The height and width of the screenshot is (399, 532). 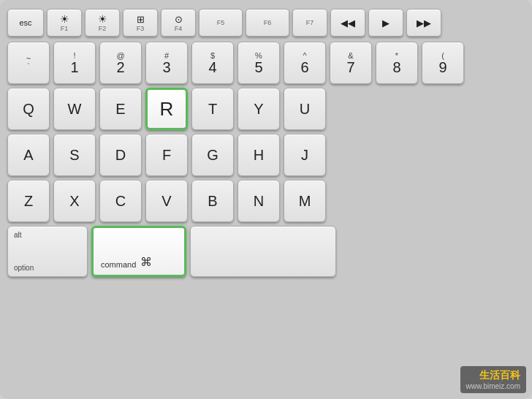 I want to click on key-7: & 7, so click(x=351, y=63).